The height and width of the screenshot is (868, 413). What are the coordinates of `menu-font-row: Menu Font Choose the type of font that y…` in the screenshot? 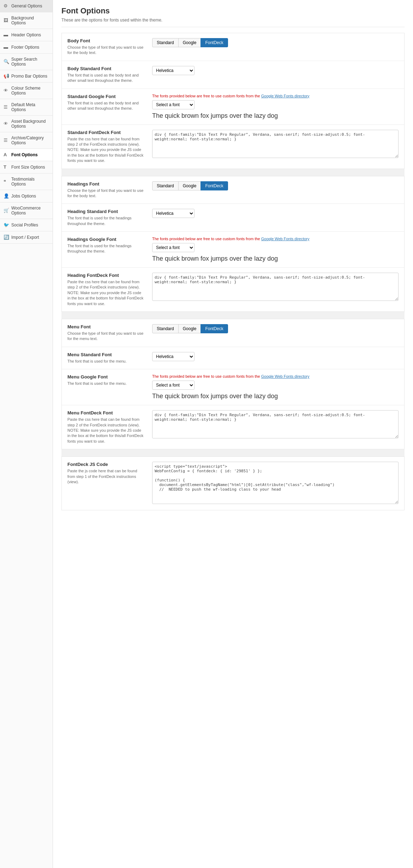 It's located at (233, 333).